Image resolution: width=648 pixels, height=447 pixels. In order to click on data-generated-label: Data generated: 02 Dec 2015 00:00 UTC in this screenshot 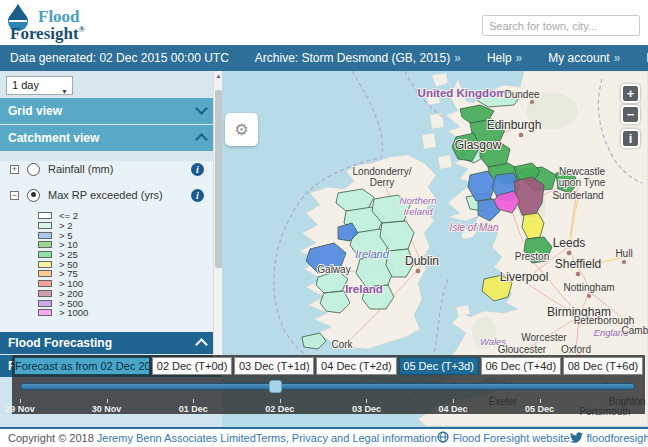, I will do `click(120, 58)`.